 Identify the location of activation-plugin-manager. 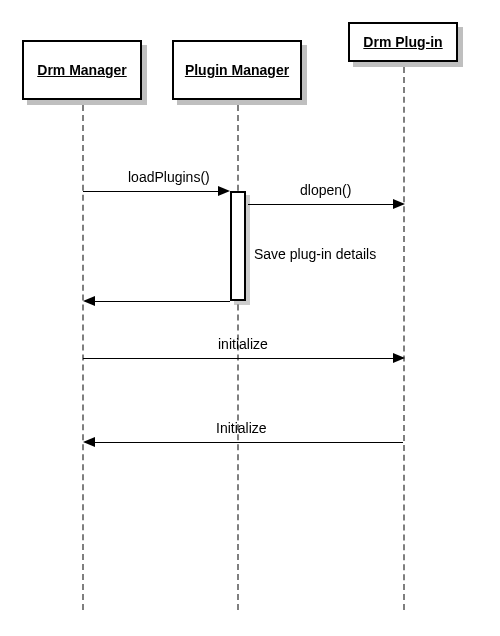
(238, 246).